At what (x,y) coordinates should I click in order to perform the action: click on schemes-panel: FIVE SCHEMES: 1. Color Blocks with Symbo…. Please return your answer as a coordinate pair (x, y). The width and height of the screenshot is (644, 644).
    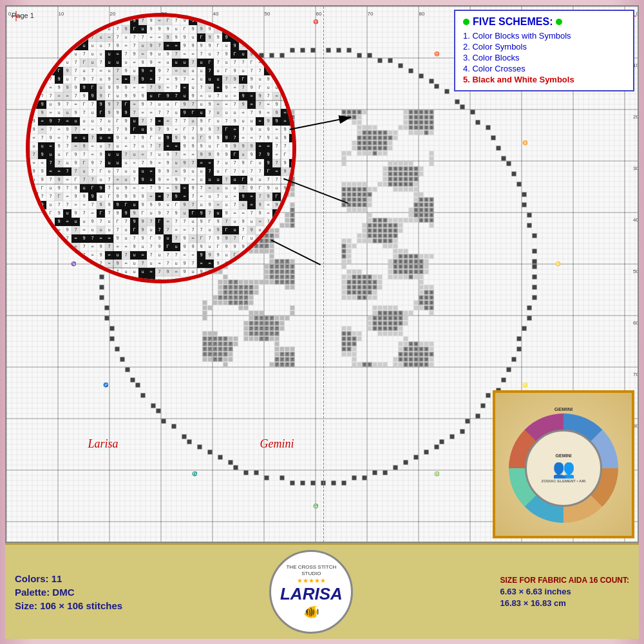
    Looking at the image, I should click on (544, 50).